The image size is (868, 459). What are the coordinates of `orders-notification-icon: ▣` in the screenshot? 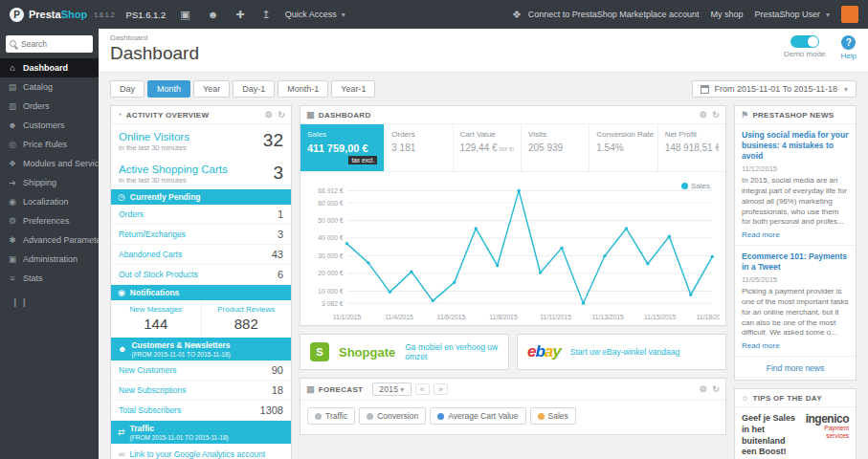 It's located at (185, 15).